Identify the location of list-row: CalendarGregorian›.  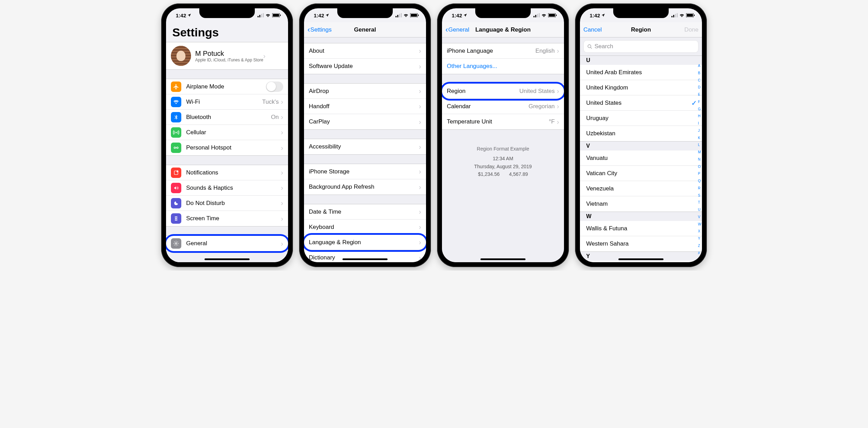
(503, 106).